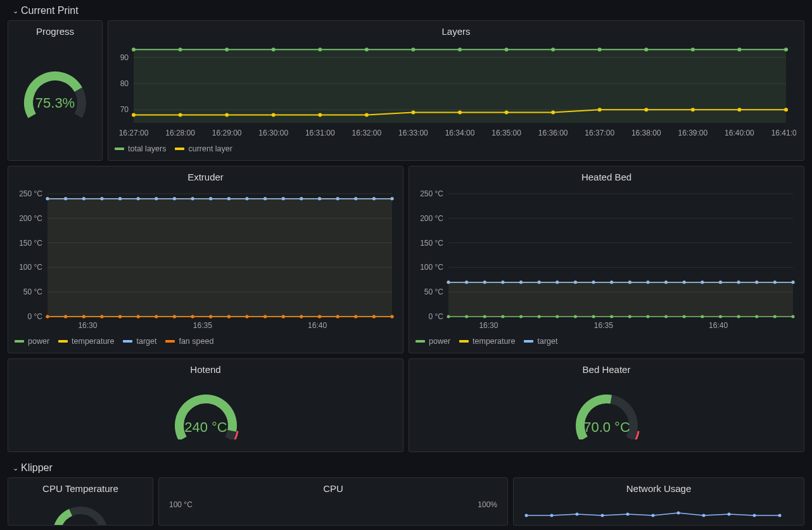  I want to click on svg-text: 16:28:00, so click(180, 133).